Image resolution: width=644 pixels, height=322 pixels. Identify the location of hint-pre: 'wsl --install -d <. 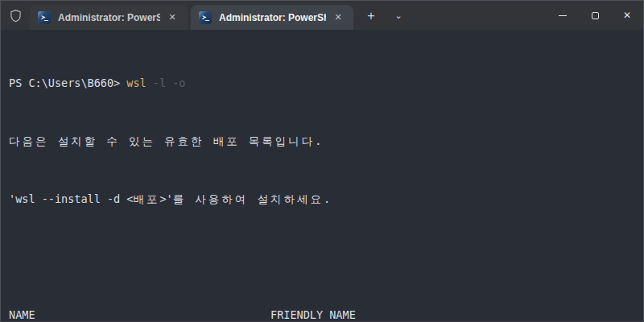
(71, 199).